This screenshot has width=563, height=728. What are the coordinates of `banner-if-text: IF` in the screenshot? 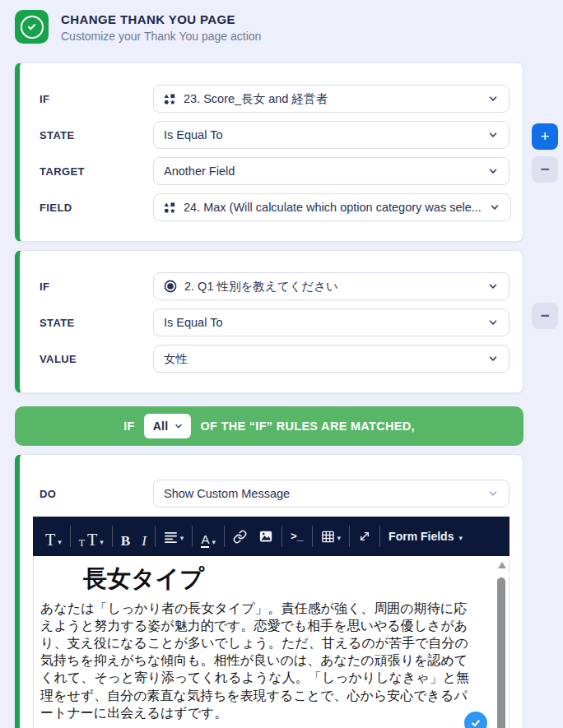 It's located at (129, 426).